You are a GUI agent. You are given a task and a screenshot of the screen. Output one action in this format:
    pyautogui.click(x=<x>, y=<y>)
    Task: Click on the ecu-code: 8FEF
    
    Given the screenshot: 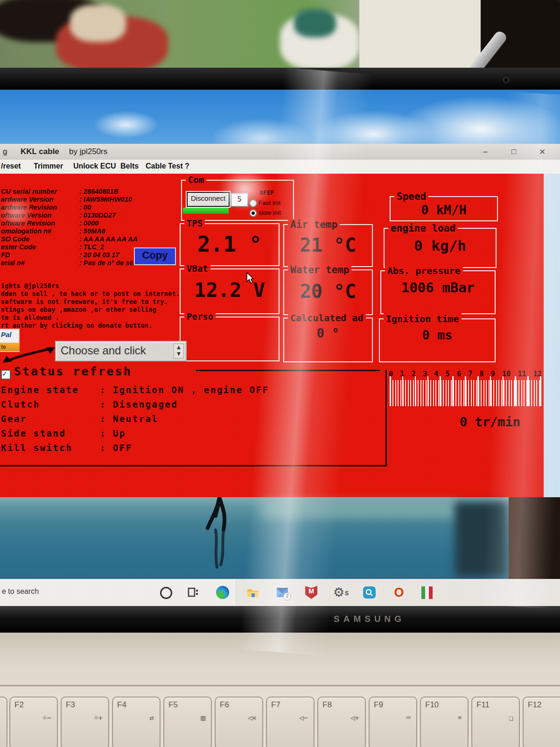 What is the action you would take?
    pyautogui.click(x=267, y=192)
    